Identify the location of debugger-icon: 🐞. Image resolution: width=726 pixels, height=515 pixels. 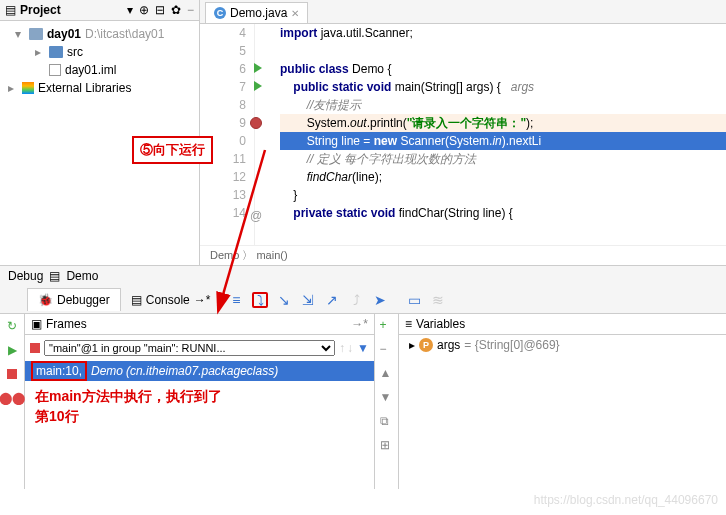
(46, 300).